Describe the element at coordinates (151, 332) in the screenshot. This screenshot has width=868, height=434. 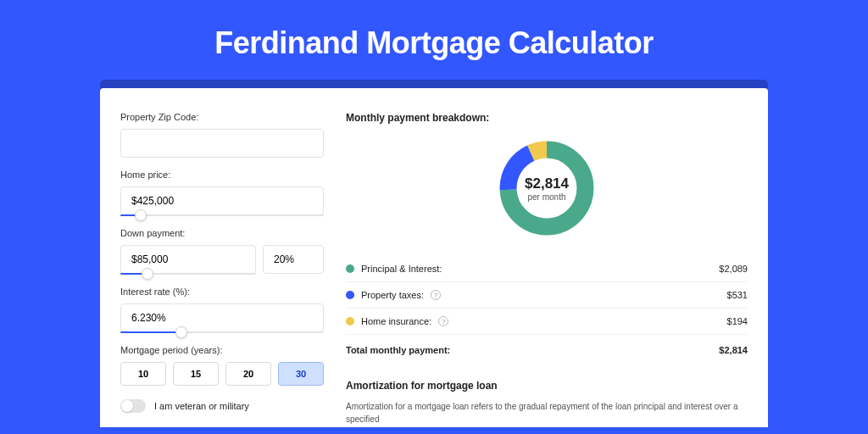
I see `interest-rate-slider-fill` at that location.